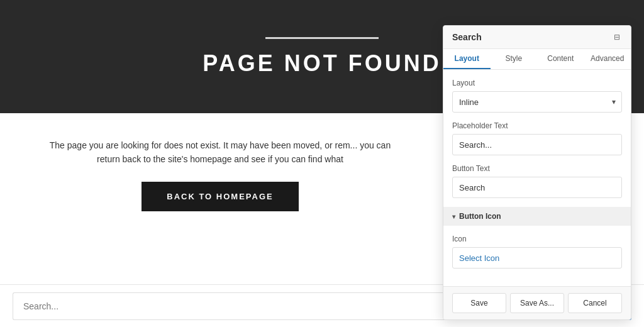 This screenshot has width=644, height=327. What do you see at coordinates (322, 64) in the screenshot?
I see `hero-title: PAGE NOT FOUND` at bounding box center [322, 64].